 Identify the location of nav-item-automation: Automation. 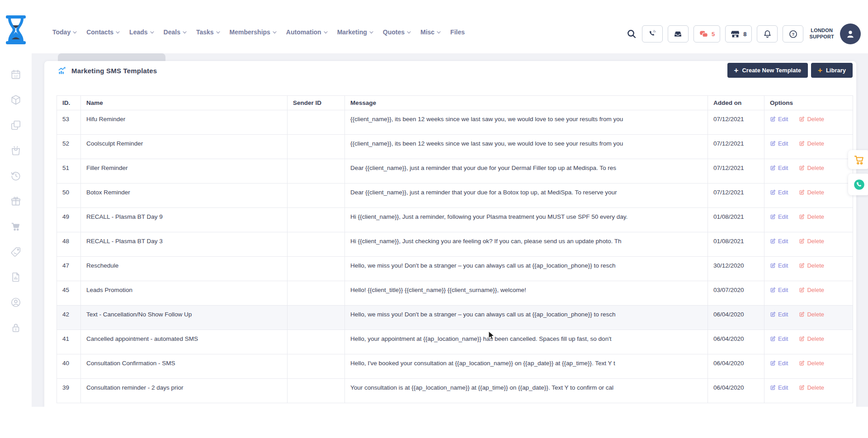
(307, 32).